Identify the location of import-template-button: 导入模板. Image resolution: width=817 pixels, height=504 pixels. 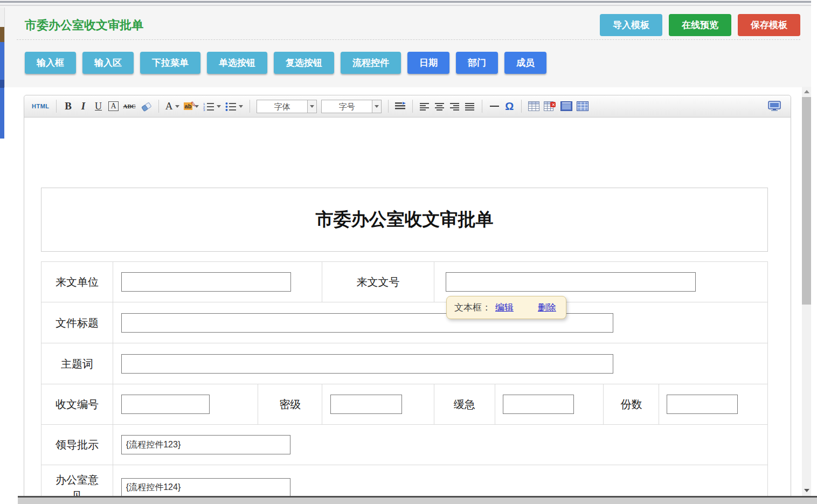
(631, 25).